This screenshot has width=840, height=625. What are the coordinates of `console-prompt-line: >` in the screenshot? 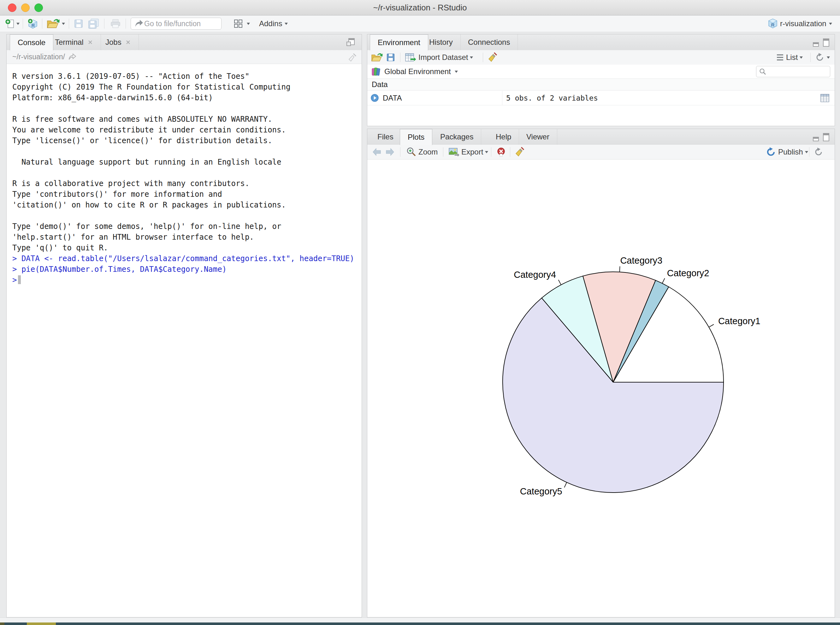 It's located at (183, 280).